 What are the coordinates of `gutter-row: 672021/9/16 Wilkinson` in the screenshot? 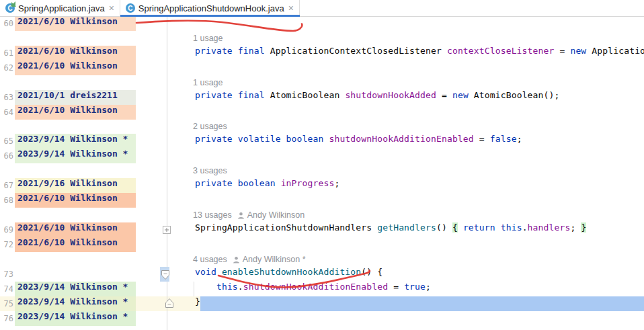 It's located at (84, 185).